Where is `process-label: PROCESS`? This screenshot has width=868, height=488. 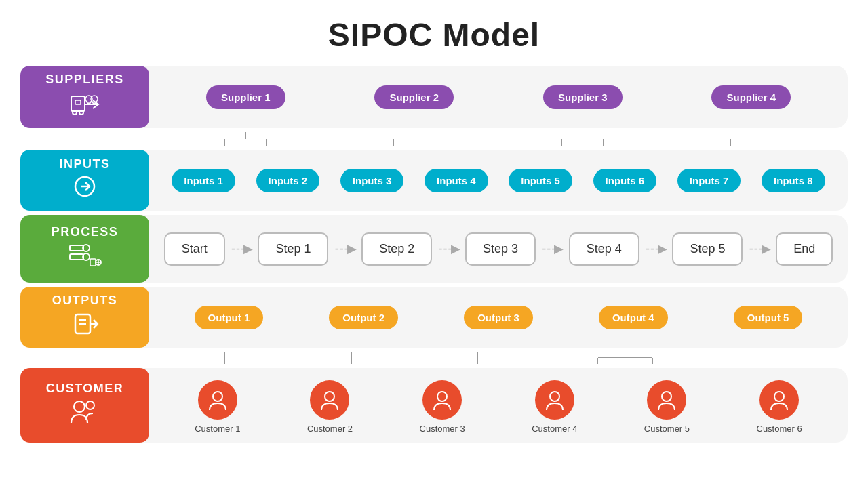 process-label: PROCESS is located at coordinates (85, 249).